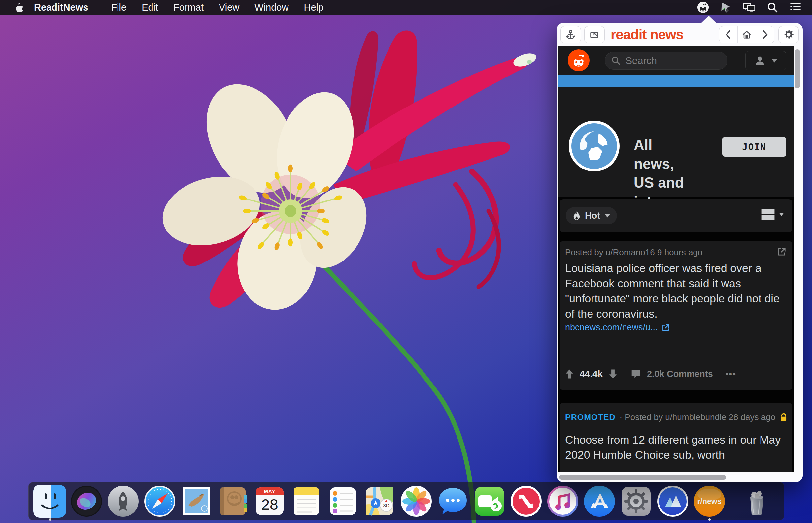  What do you see at coordinates (526, 501) in the screenshot?
I see `dock-item-news` at bounding box center [526, 501].